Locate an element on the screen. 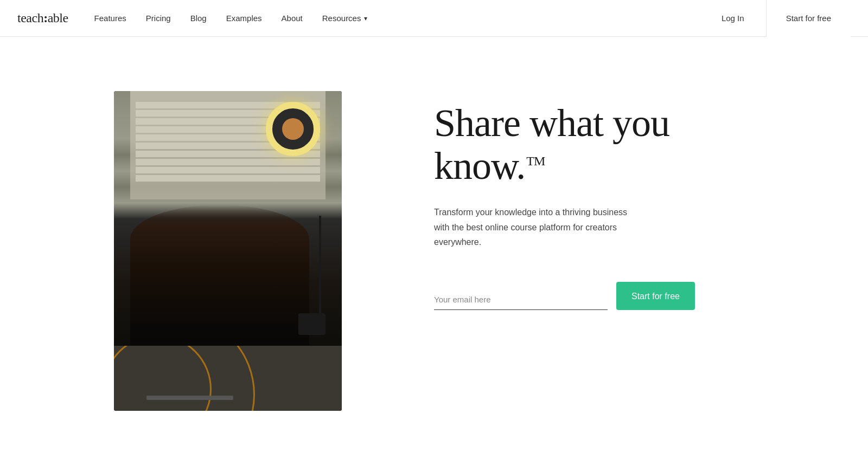  email-input is located at coordinates (521, 300).